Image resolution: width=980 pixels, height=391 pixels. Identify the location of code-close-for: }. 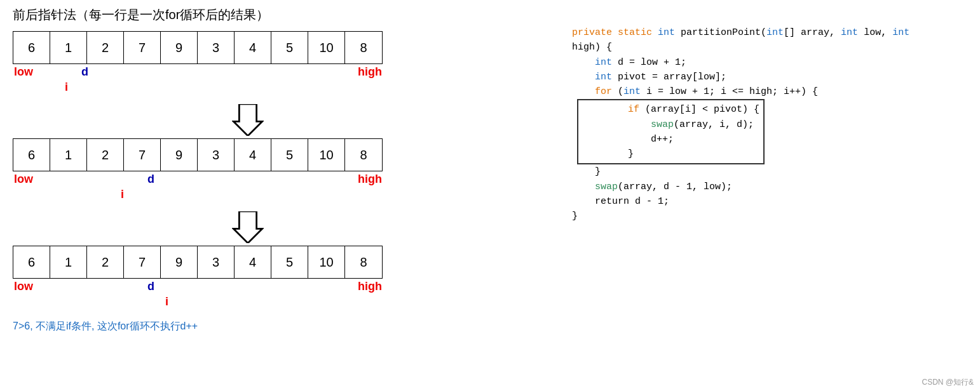
(586, 171).